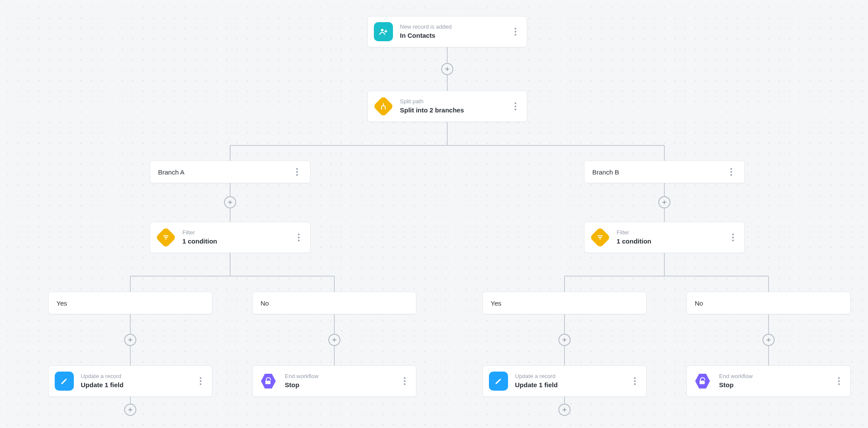 The height and width of the screenshot is (428, 868). I want to click on filter-b-node: Filter 1 condition, so click(664, 237).